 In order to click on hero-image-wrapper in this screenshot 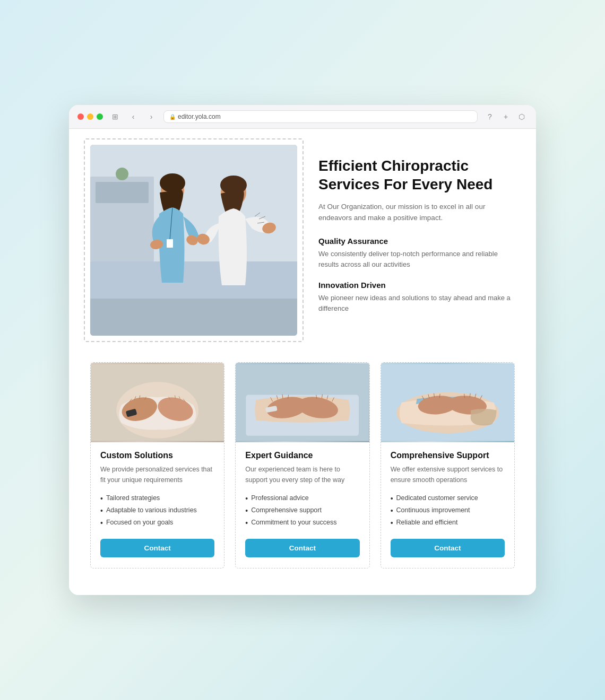, I will do `click(194, 240)`.